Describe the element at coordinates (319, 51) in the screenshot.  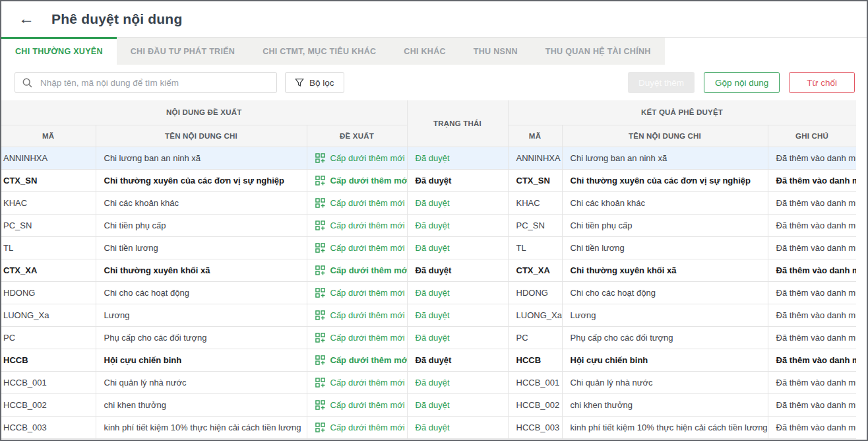
I see `tab-2: CHI CTMT, MỤC TIÊU KHÁC` at that location.